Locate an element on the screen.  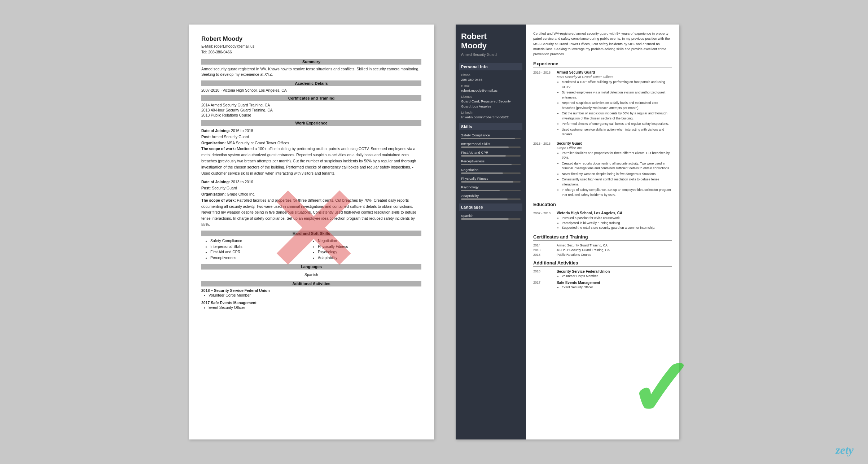
additional-0: 2018 – Security Service Federal Union Vo… is located at coordinates (311, 293).